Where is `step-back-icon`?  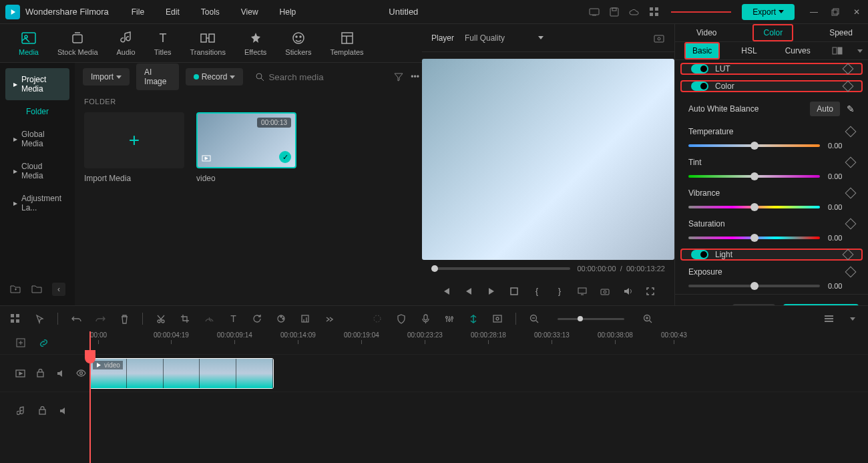
step-back-icon is located at coordinates (469, 291).